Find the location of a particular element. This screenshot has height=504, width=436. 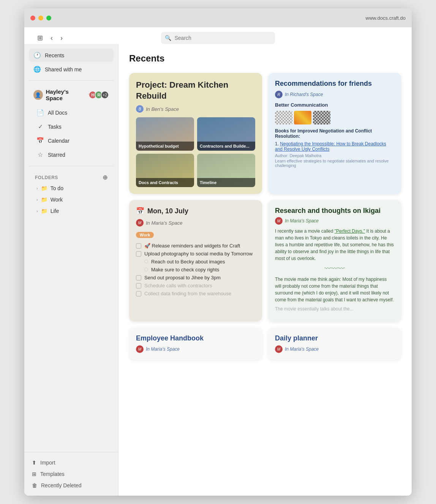

task-label: Schedule calls with contractors is located at coordinates (178, 285).